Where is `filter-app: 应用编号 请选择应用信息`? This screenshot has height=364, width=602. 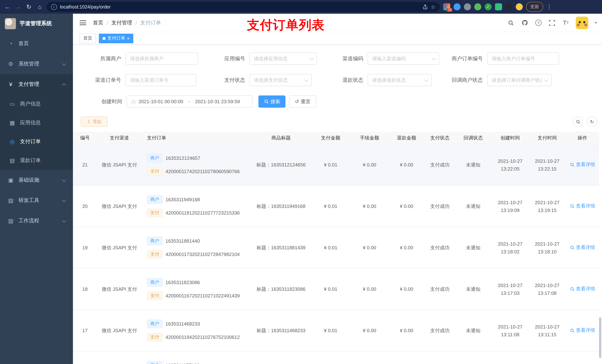
filter-app: 应用编号 请选择应用信息 is located at coordinates (264, 59).